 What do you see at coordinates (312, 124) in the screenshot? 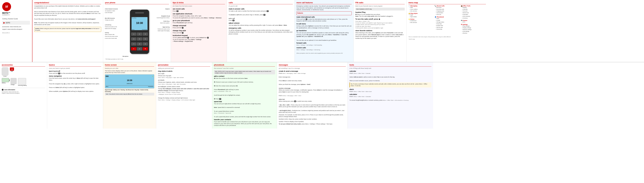
I see `default-text-mode: To set your default text entry mode: pre…` at bounding box center [312, 124].